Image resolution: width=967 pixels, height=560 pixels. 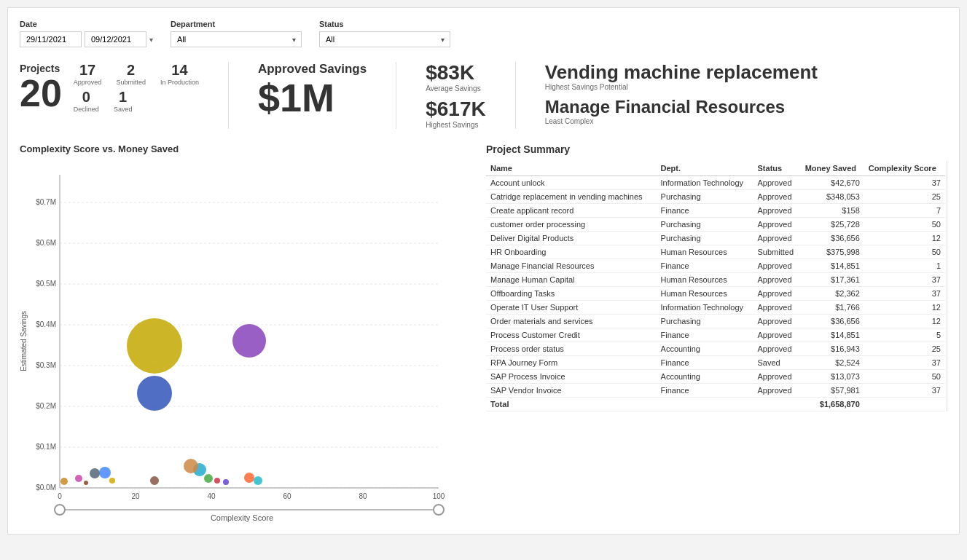 I want to click on svg-text: $0.1M, so click(x=46, y=447).